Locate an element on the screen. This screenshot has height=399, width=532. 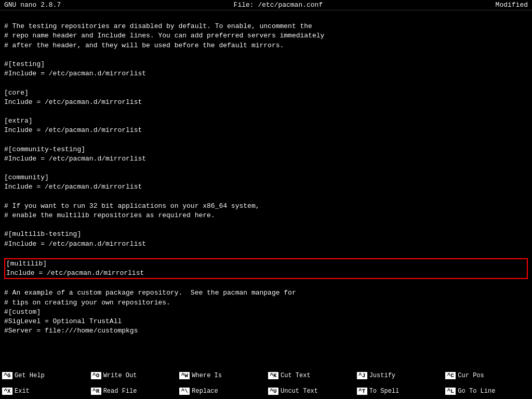
editor-line: [community] is located at coordinates (266, 178).